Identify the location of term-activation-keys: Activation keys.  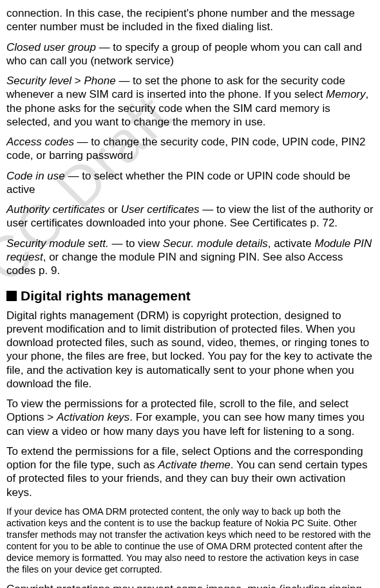
(93, 417).